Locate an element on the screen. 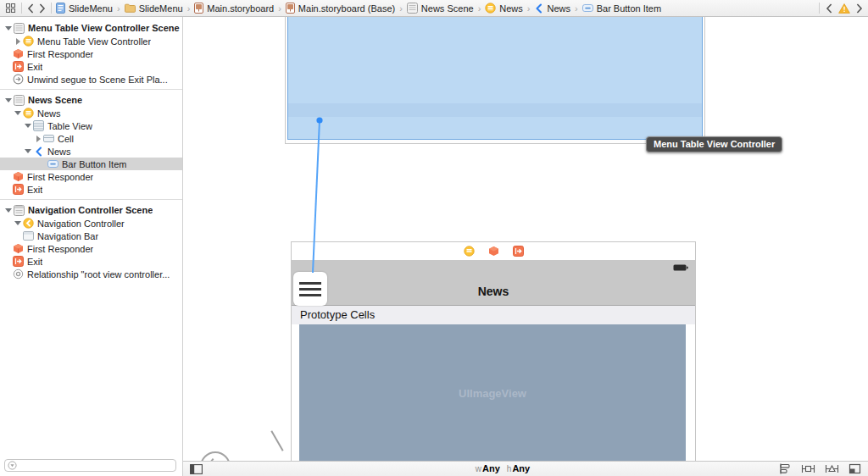 The height and width of the screenshot is (476, 868). navigation-bar-icon is located at coordinates (29, 235).